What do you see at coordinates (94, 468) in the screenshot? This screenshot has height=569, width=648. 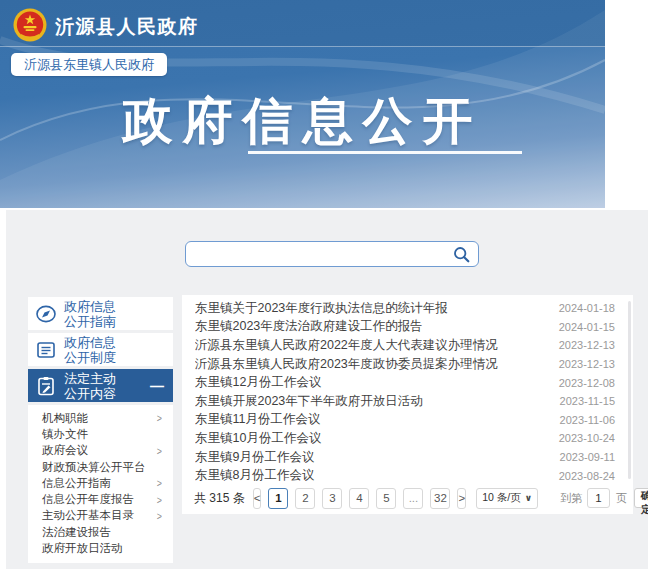 I see `sidebar-subitem-label: 财政预决算公开平台` at bounding box center [94, 468].